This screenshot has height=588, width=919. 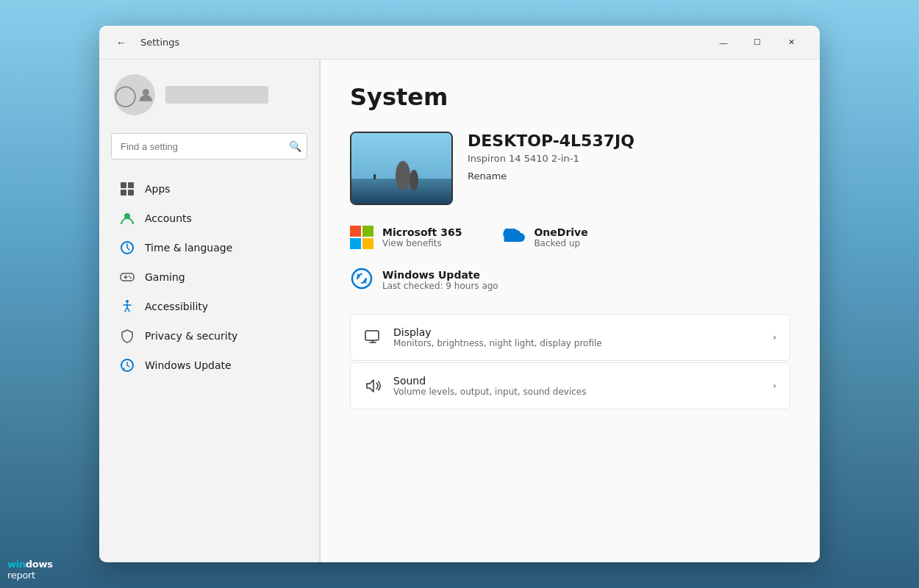 What do you see at coordinates (440, 286) in the screenshot?
I see `windows-update-subtitle: Last checked: 9 hours ago` at bounding box center [440, 286].